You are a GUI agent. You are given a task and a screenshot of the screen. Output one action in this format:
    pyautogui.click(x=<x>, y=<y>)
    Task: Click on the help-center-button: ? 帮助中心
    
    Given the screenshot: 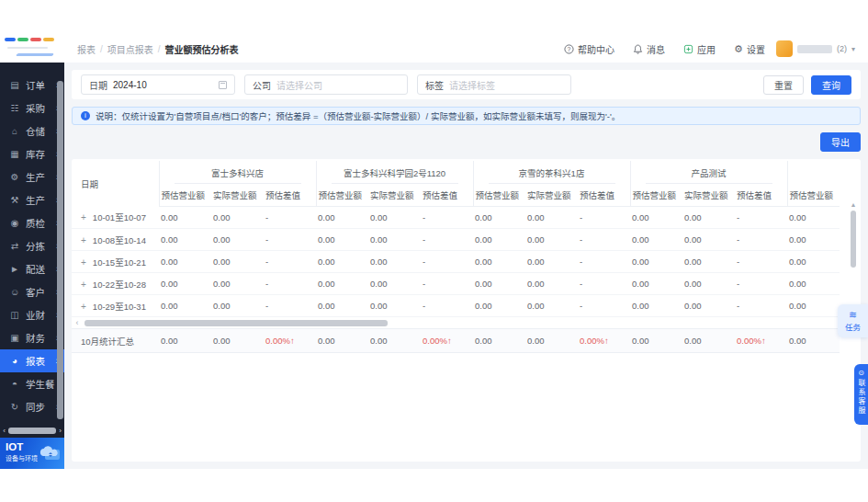 What is the action you would take?
    pyautogui.click(x=590, y=50)
    